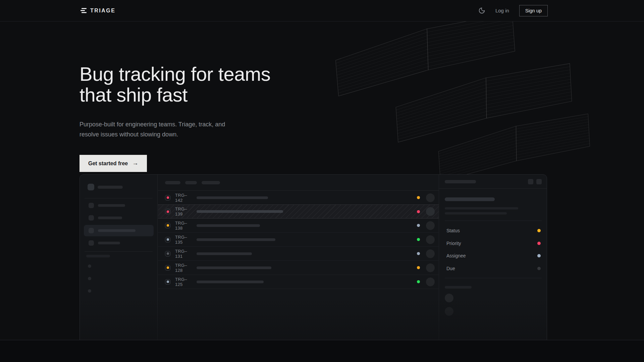 This screenshot has width=644, height=362. What do you see at coordinates (502, 11) in the screenshot?
I see `login-link: Log in` at bounding box center [502, 11].